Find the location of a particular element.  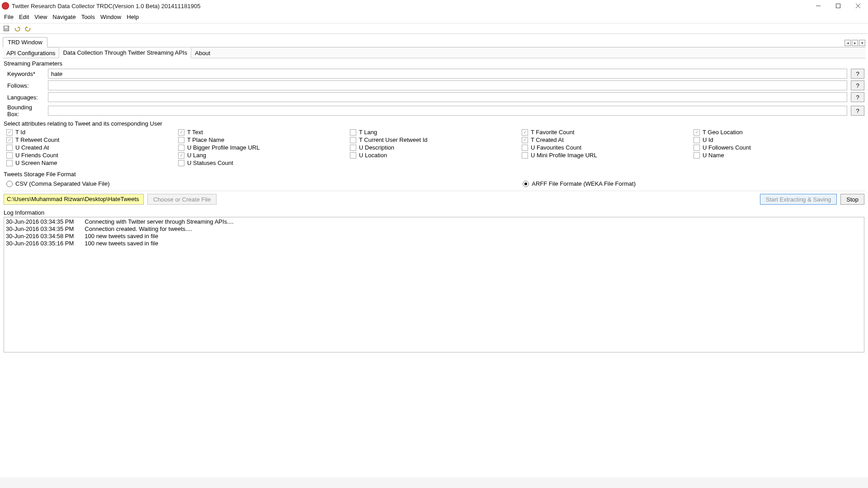

chk-label: T Current User Retweet Id is located at coordinates (393, 140).